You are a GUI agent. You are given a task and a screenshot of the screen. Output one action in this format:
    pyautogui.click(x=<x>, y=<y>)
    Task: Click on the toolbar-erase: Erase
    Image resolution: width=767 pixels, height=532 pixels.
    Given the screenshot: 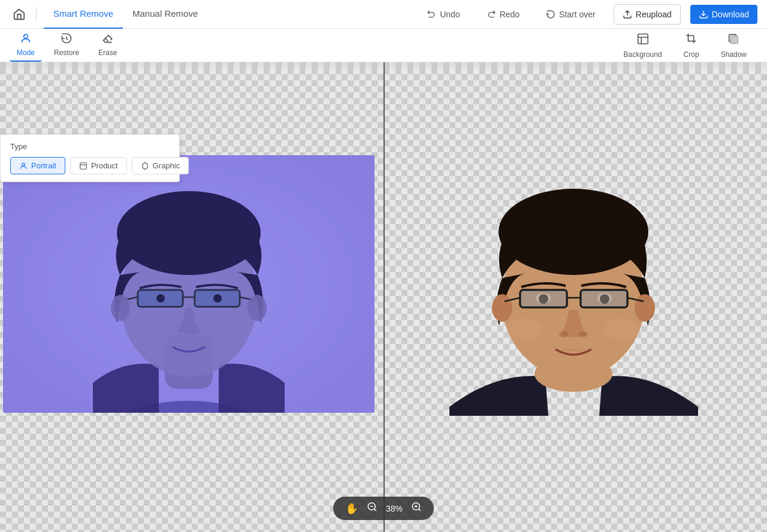 What is the action you would take?
    pyautogui.click(x=108, y=46)
    